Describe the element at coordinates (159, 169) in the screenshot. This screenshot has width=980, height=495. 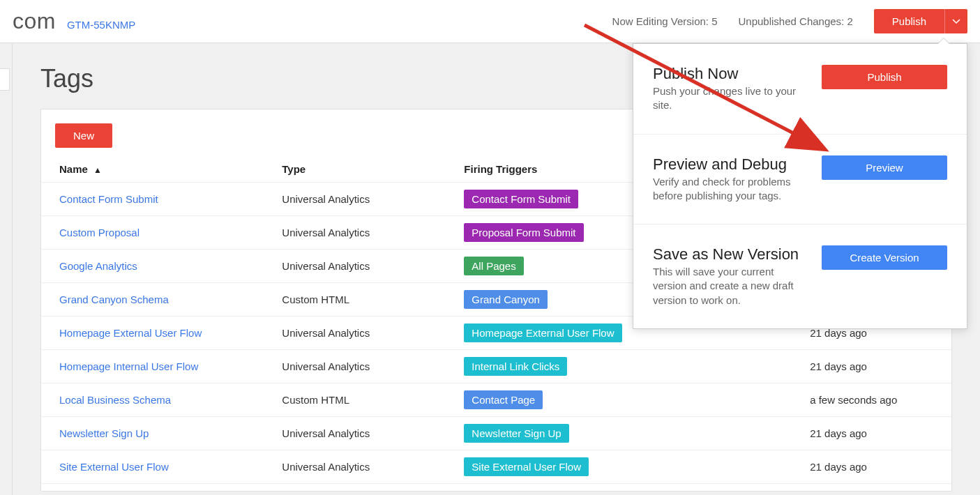
I see `column-header-name: Name ▲` at that location.